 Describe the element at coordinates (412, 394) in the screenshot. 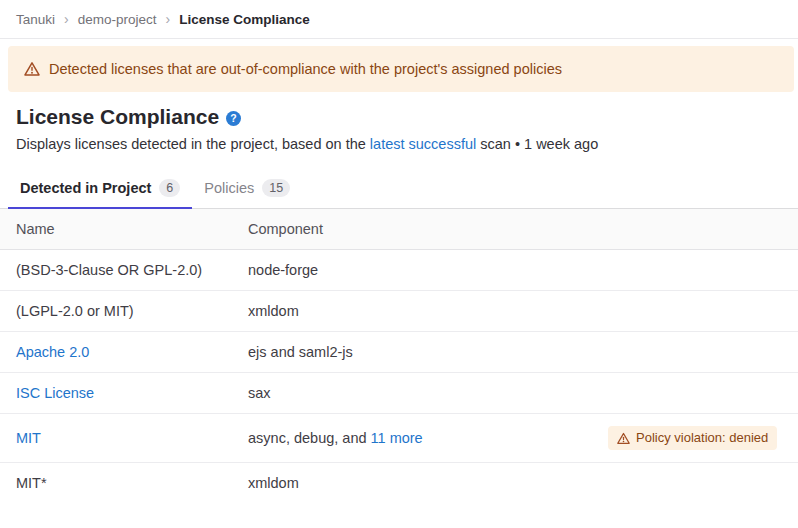

I see `component-cell: sax` at that location.